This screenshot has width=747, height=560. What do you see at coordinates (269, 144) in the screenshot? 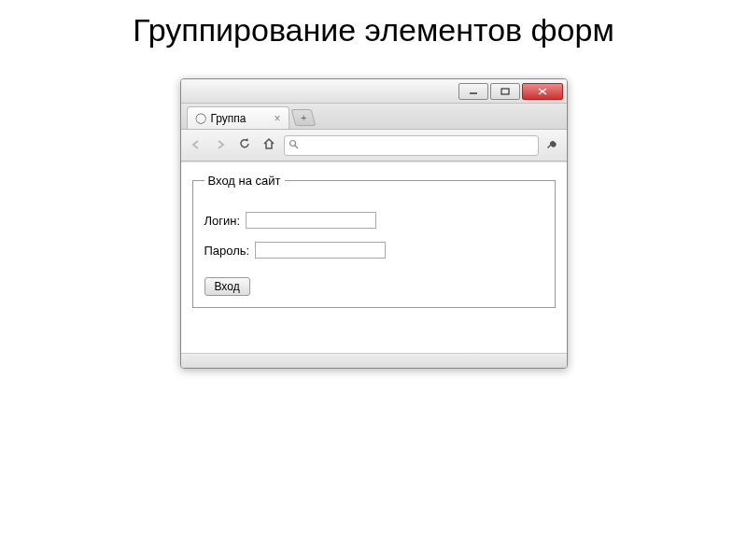
I see `home-icon` at bounding box center [269, 144].